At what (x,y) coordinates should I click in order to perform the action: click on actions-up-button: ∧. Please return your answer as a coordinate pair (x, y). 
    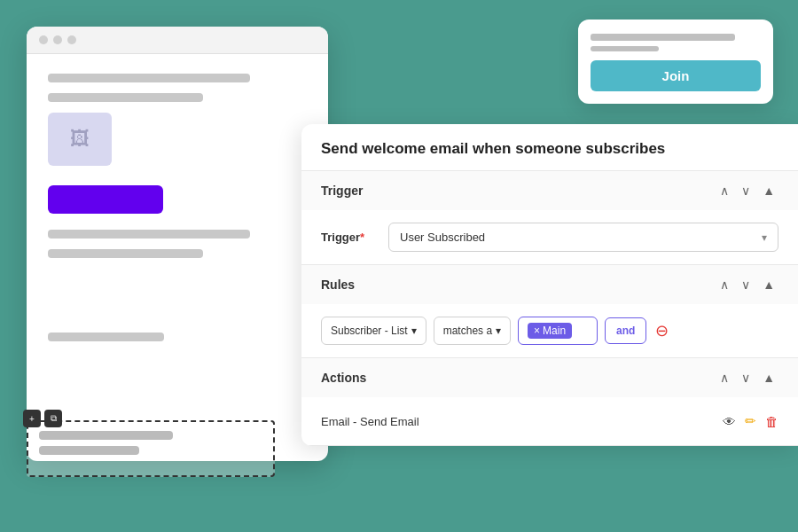
    Looking at the image, I should click on (724, 378).